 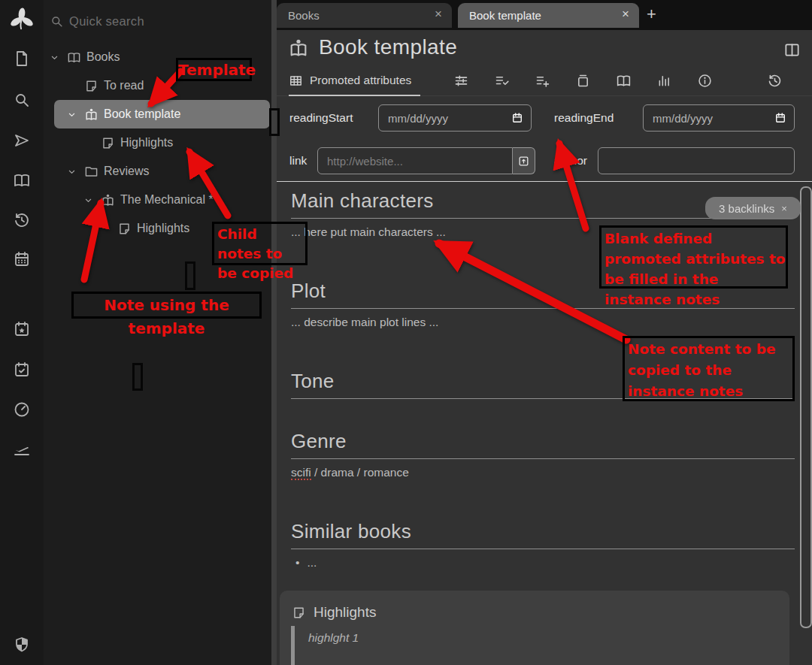 I want to click on external-link-icon, so click(x=523, y=161).